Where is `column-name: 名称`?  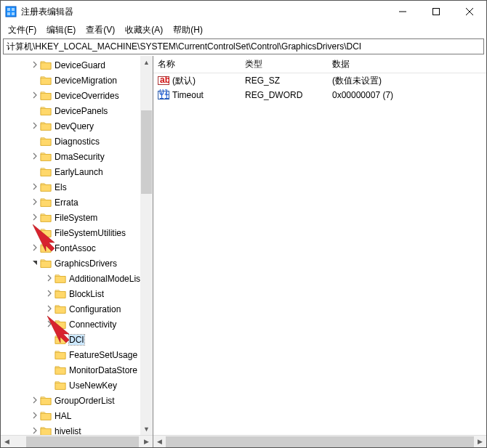 column-name: 名称 is located at coordinates (197, 64).